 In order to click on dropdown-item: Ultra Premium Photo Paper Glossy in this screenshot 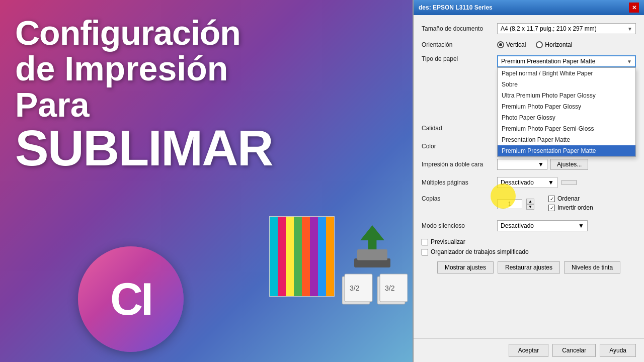, I will do `click(567, 96)`.